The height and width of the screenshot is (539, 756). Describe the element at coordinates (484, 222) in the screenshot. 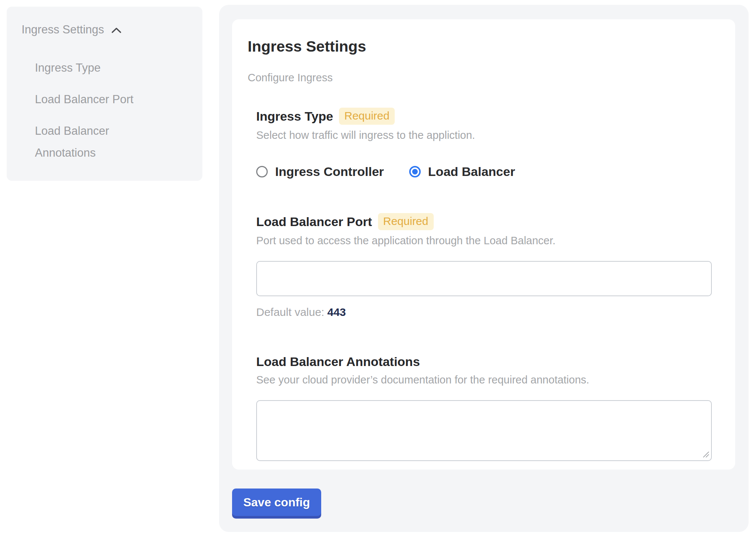

I see `field-label-row: Load Balancer Port Required` at that location.